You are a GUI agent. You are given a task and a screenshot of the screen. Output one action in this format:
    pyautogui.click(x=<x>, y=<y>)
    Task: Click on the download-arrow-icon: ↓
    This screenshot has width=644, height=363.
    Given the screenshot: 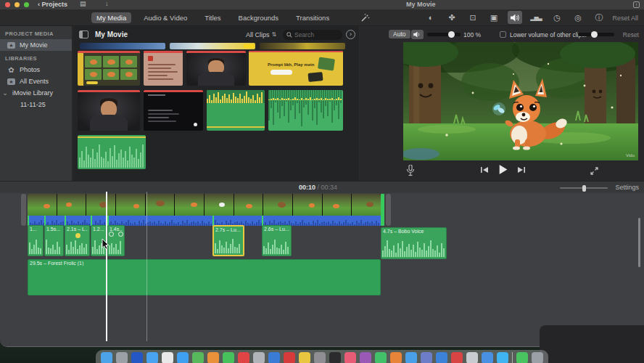 What is the action you would take?
    pyautogui.click(x=107, y=4)
    